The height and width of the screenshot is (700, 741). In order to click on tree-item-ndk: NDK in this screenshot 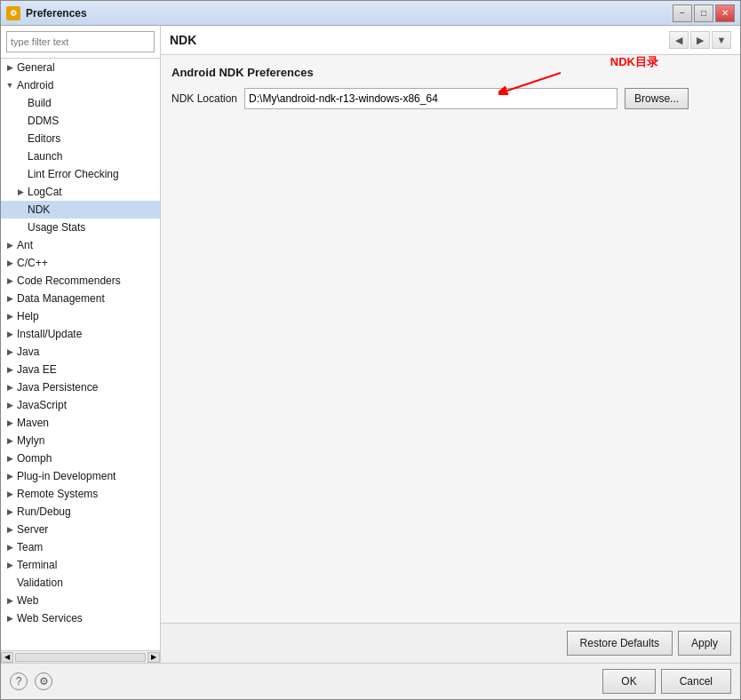, I will do `click(80, 210)`.